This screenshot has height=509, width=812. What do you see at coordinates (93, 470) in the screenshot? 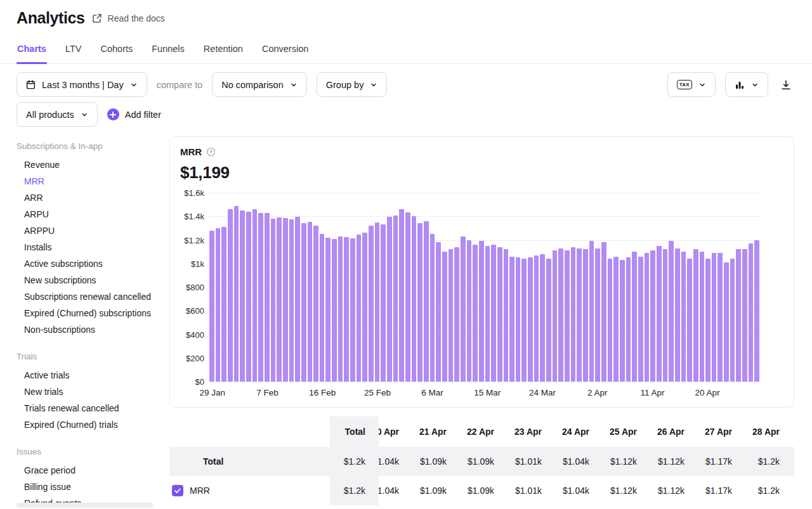
I see `sidebar-item-grace-period: Grace period` at bounding box center [93, 470].